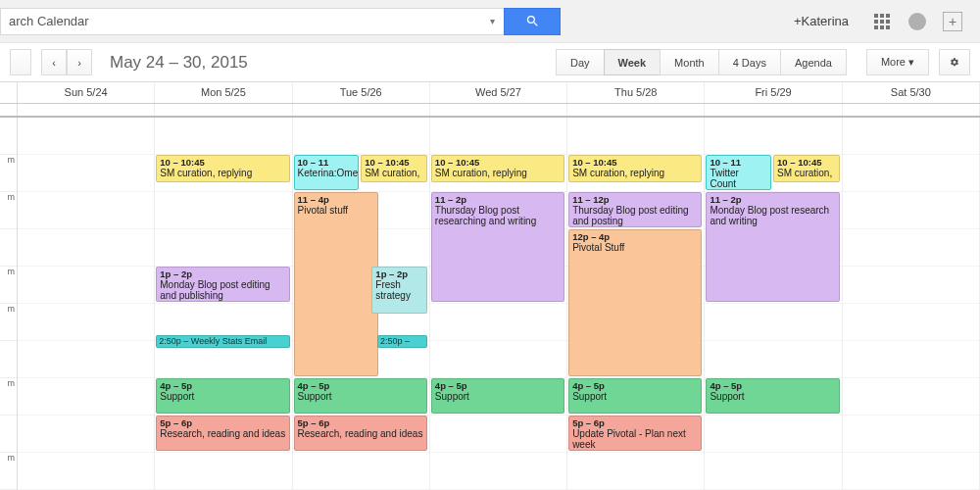 The width and height of the screenshot is (980, 490). What do you see at coordinates (898, 63) in the screenshot?
I see `more-button: More ▾` at bounding box center [898, 63].